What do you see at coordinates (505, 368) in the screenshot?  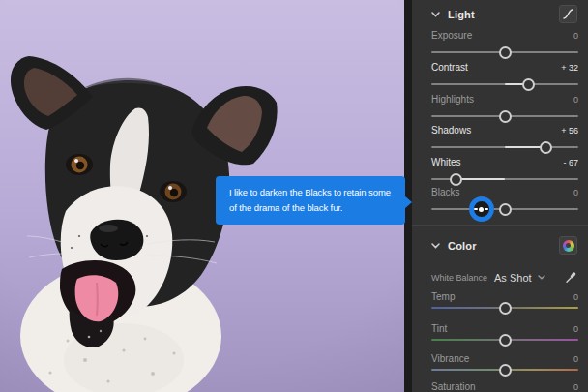 I see `slider-row-vibrance: Vibrance0` at bounding box center [505, 368].